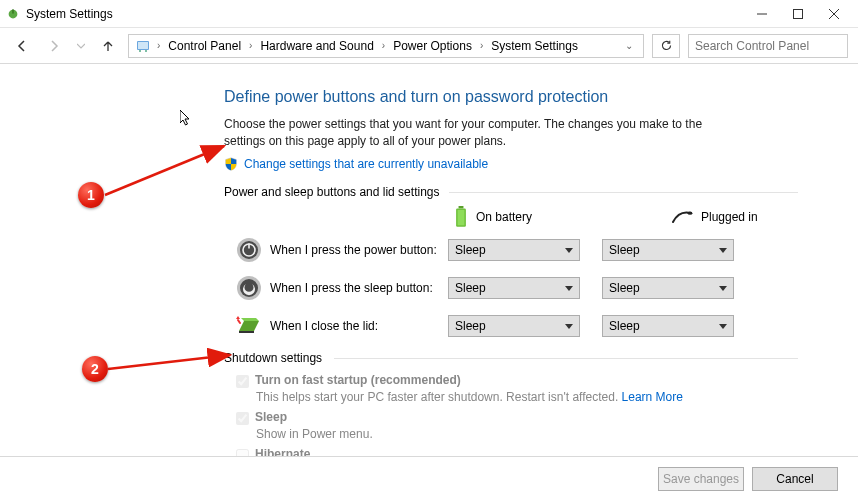 Image resolution: width=858 pixels, height=500 pixels. What do you see at coordinates (527, 434) in the screenshot?
I see `sleep-desc: Show in Power menu.` at bounding box center [527, 434].